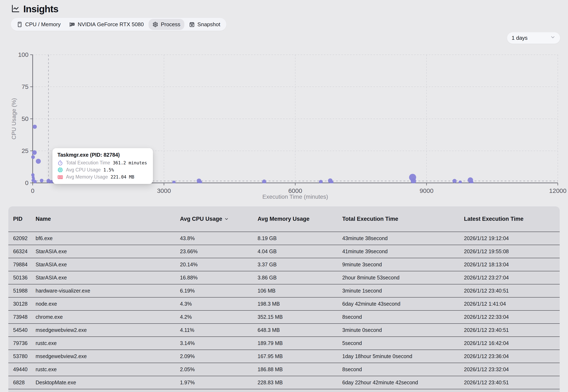  I want to click on table-cell: 2026/1/12 16:42:04, so click(512, 343).